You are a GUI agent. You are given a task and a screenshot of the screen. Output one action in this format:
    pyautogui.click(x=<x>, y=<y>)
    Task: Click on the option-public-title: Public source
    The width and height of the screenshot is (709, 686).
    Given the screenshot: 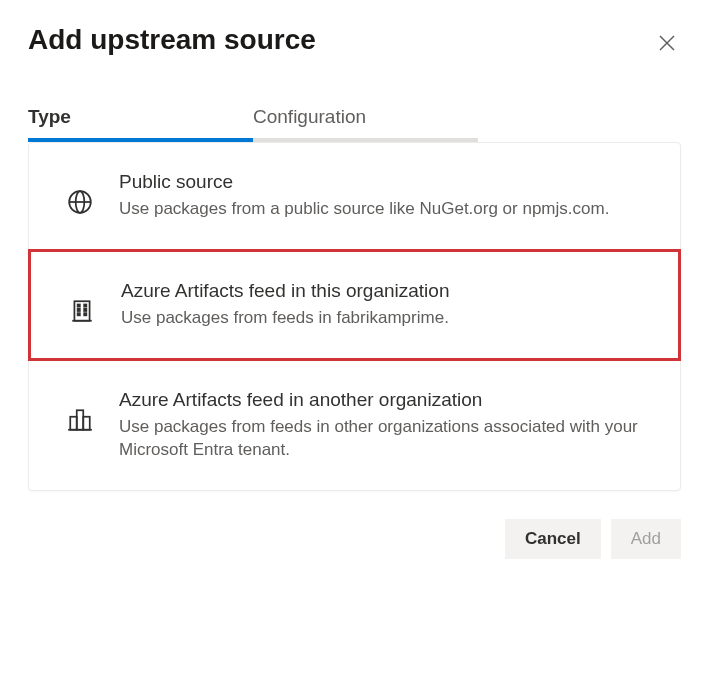 What is the action you would take?
    pyautogui.click(x=382, y=182)
    